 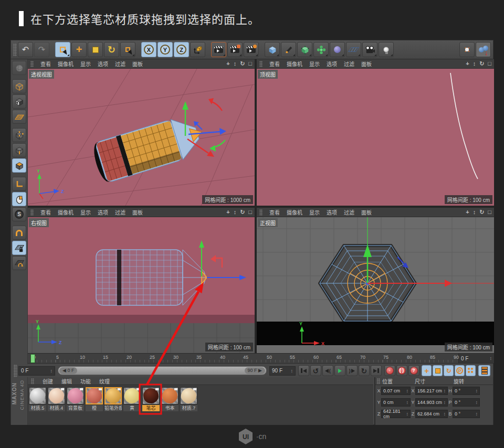 I want to click on timeline-ruler: 0 5 10 15 20 25 30 35 40 45 50 55 60 65 …, so click(x=261, y=358).